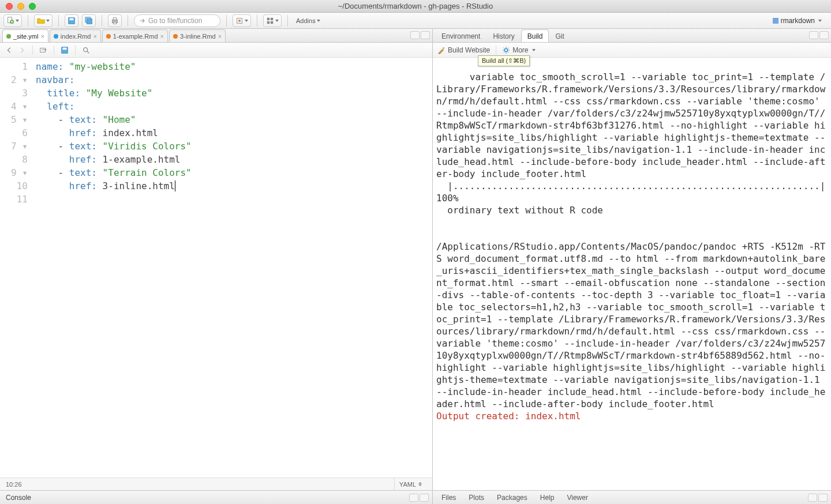 The width and height of the screenshot is (831, 504). What do you see at coordinates (25, 36) in the screenshot?
I see `file-tab: _site.yml×` at bounding box center [25, 36].